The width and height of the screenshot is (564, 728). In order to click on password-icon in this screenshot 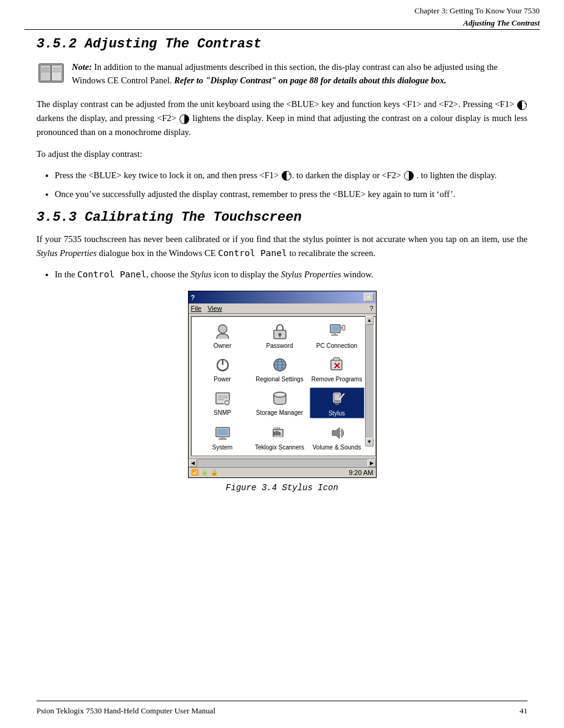, I will do `click(280, 331)`.